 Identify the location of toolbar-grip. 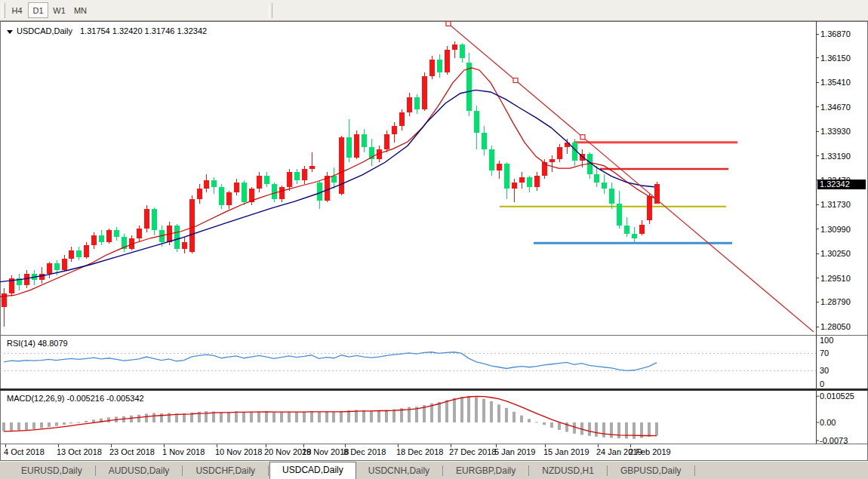
(3, 11).